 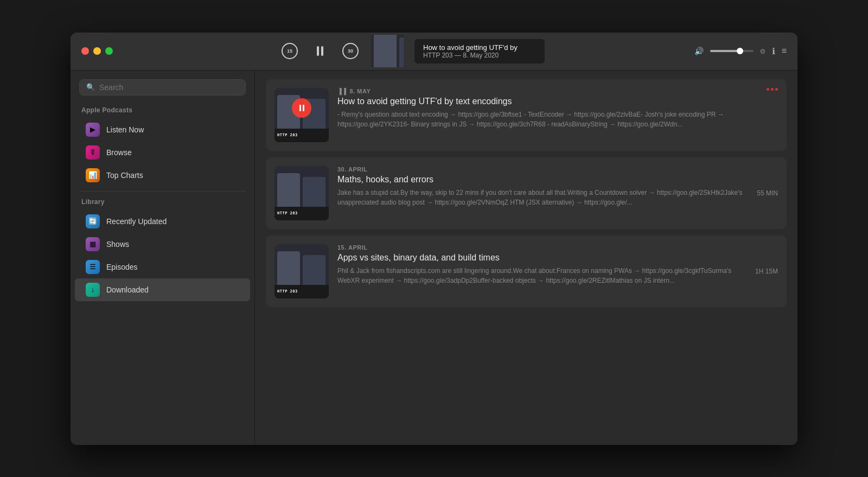 I want to click on sidebar-item-episodes: ☰ Episodes, so click(x=163, y=267).